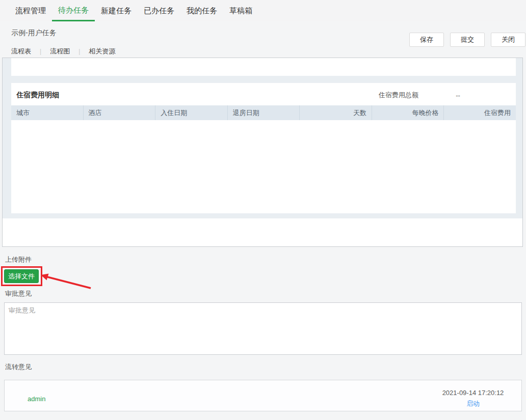 The height and width of the screenshot is (420, 526). I want to click on column-header-days: 天数, so click(336, 113).